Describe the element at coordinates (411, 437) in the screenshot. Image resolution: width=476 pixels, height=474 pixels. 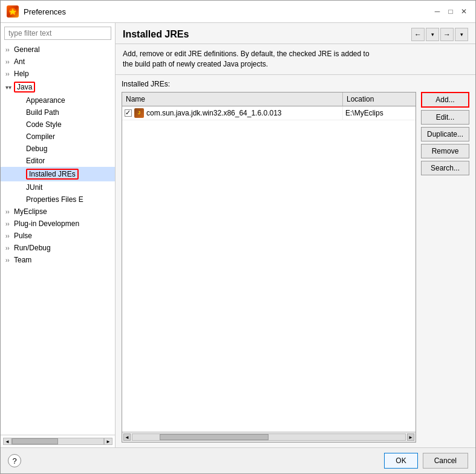
I see `h-scroll-right: ►` at that location.